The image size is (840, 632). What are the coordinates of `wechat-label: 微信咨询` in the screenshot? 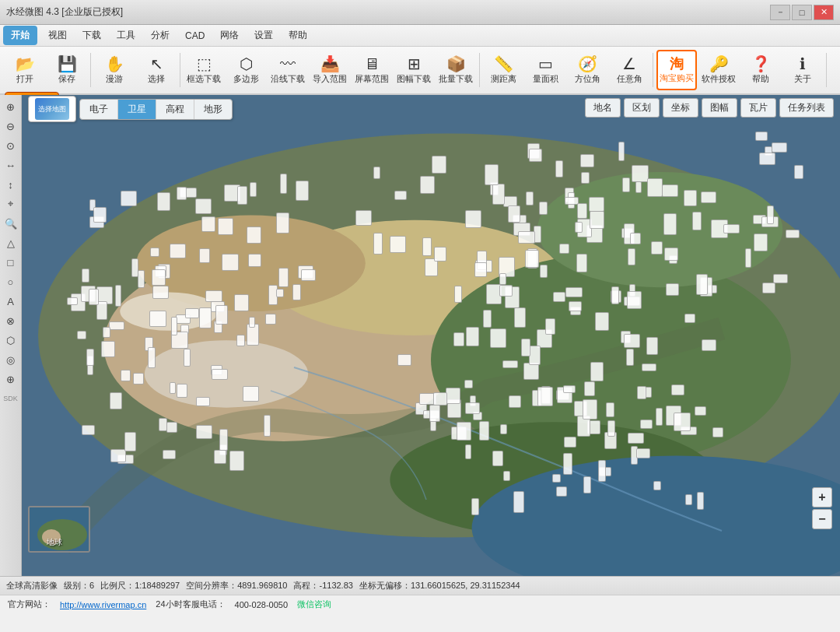 It's located at (314, 604).